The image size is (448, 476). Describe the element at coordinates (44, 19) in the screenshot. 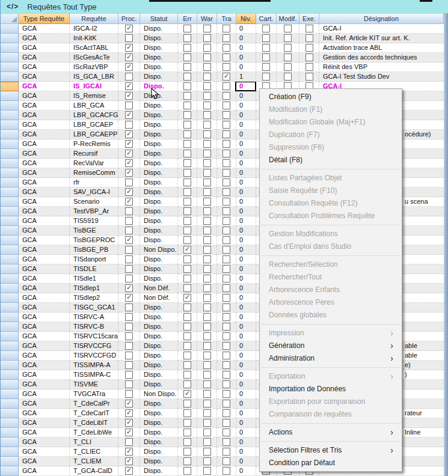

I see `column-header-type-requete: Type Requête` at that location.